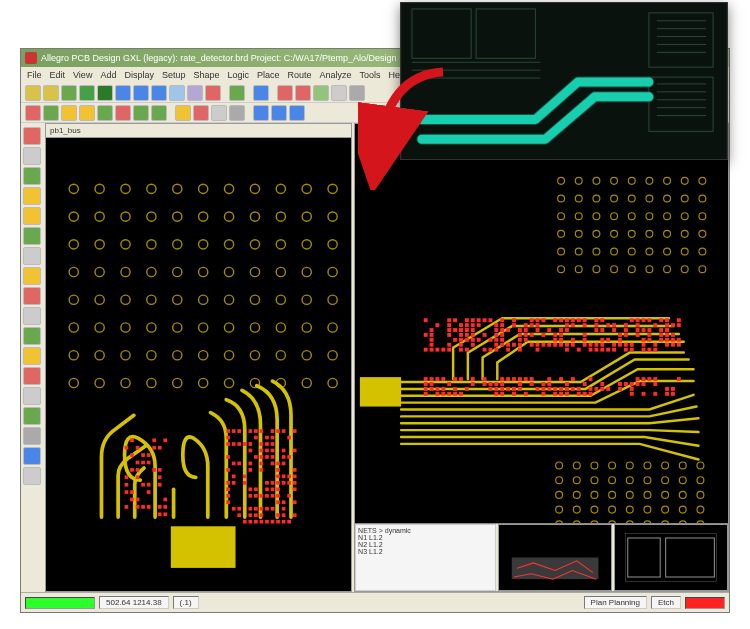 The height and width of the screenshot is (629, 750). Describe the element at coordinates (336, 75) in the screenshot. I see `menu-analyze: Analyze` at that location.